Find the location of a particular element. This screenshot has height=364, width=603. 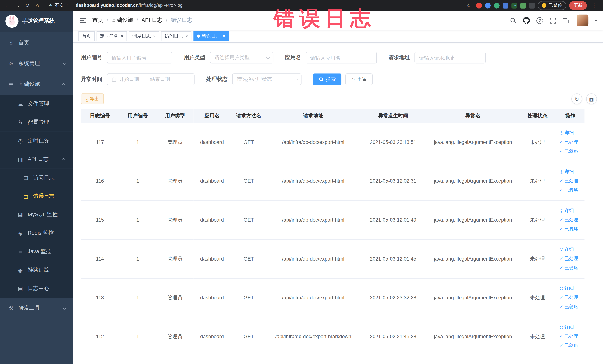

sidebar-item-dev-tools: ⚒研发工具 is located at coordinates (36, 308).